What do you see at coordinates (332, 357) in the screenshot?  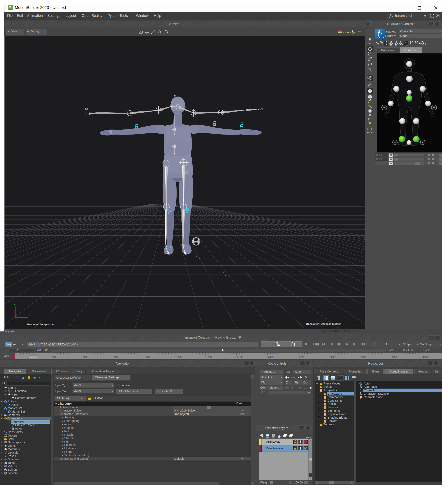 I see `svg-text: 3000` at bounding box center [332, 357].